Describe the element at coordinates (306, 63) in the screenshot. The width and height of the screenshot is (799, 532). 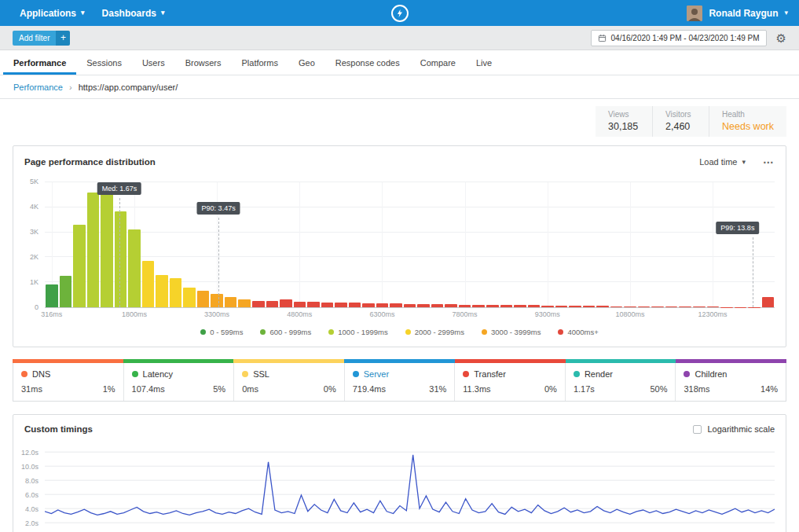
I see `tab-geo: Geo` at that location.